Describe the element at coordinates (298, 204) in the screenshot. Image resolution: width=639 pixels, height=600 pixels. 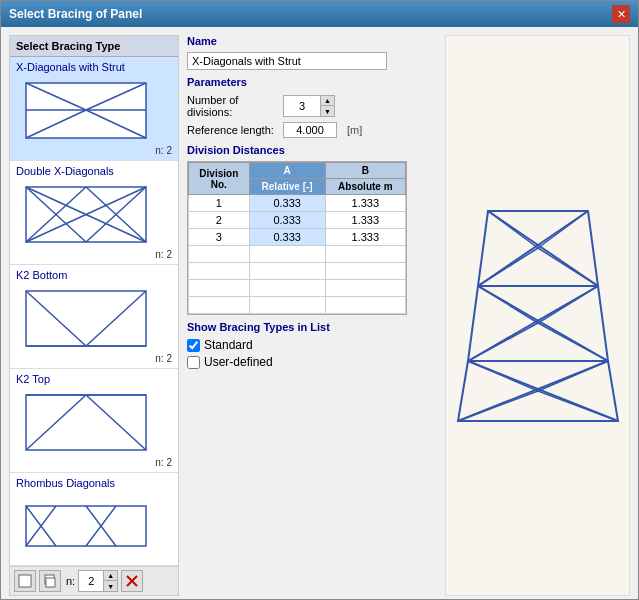
I see `table-row: 1 0.333 1.333` at that location.